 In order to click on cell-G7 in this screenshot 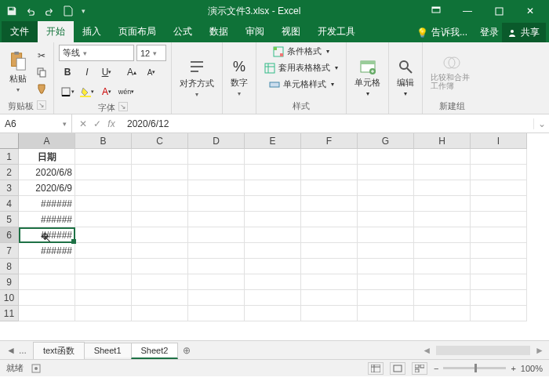, I will do `click(386, 251)`.